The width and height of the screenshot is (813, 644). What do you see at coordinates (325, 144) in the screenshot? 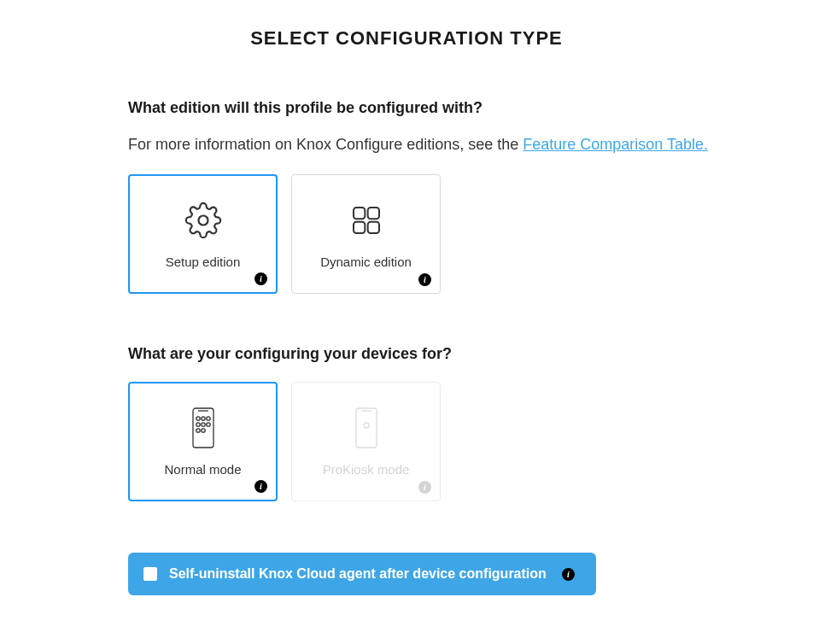
I see `edition-info-text: For more information on Knox Configure e…` at bounding box center [325, 144].